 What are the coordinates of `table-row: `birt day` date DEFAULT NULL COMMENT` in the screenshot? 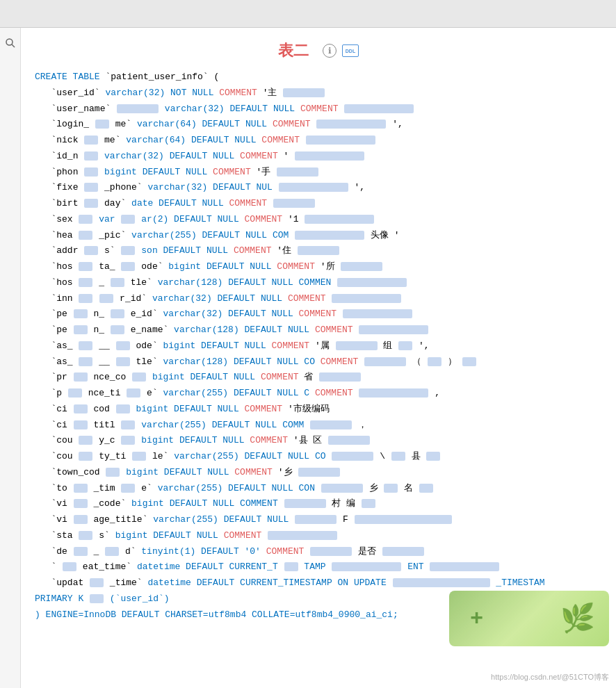 It's located at (318, 204).